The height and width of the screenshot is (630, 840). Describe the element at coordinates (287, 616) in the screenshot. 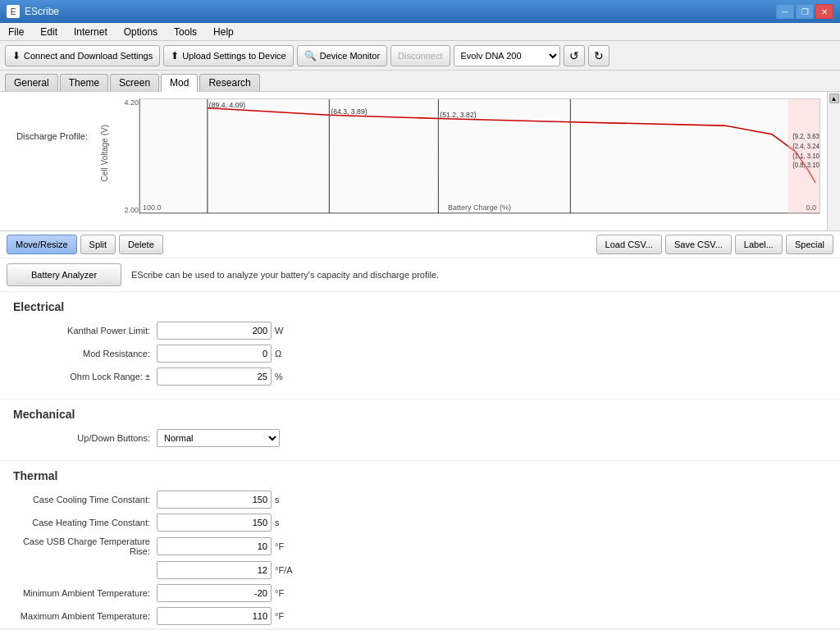

I see `max-ambient-unit: °F` at that location.